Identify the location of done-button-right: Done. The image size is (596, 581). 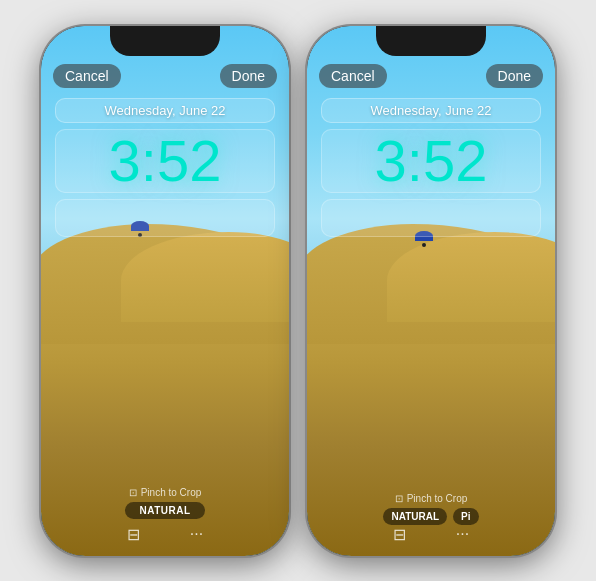
(514, 76).